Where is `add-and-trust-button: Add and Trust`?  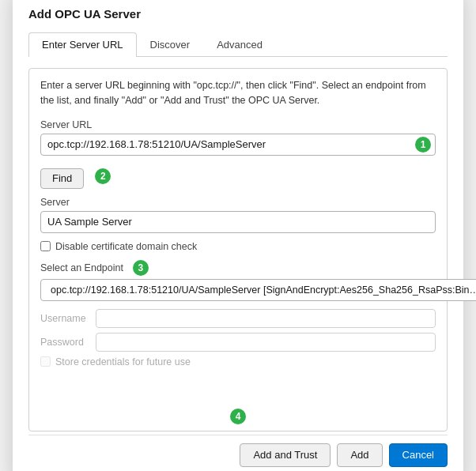
add-and-trust-button: Add and Trust is located at coordinates (285, 455).